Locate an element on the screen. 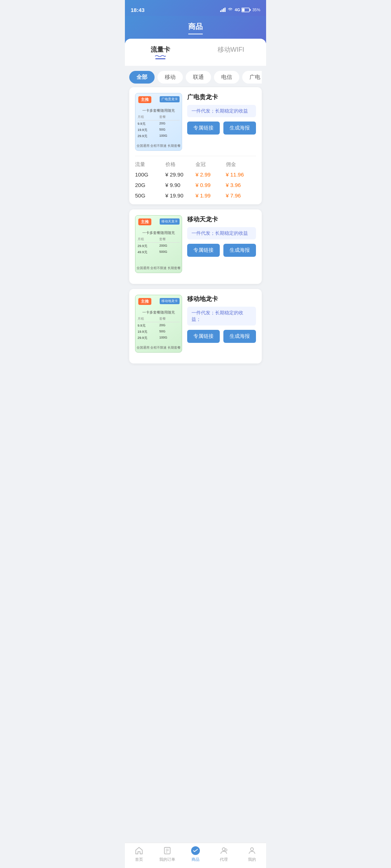  nav-home-label: 首页 is located at coordinates (139, 859).